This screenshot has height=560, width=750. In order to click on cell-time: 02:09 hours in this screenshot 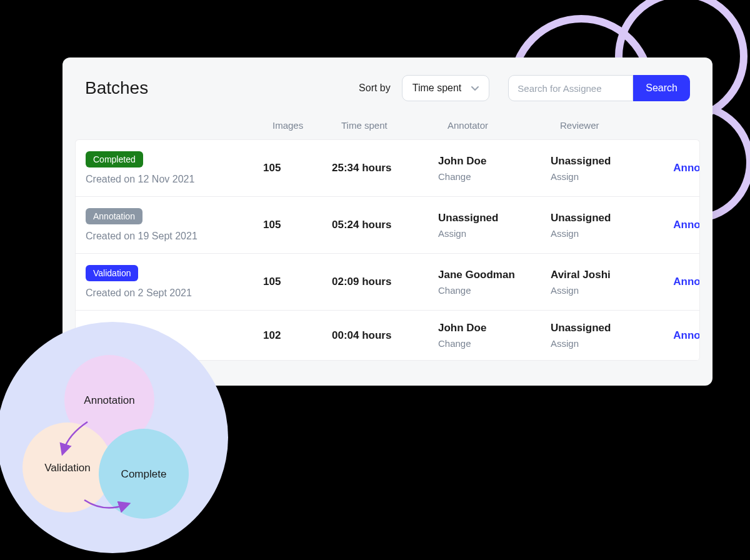, I will do `click(385, 282)`.